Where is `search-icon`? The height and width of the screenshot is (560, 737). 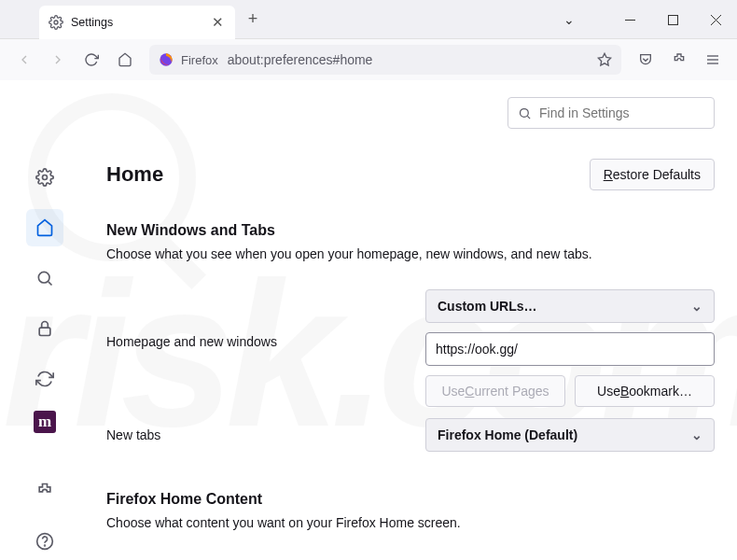 search-icon is located at coordinates (524, 114).